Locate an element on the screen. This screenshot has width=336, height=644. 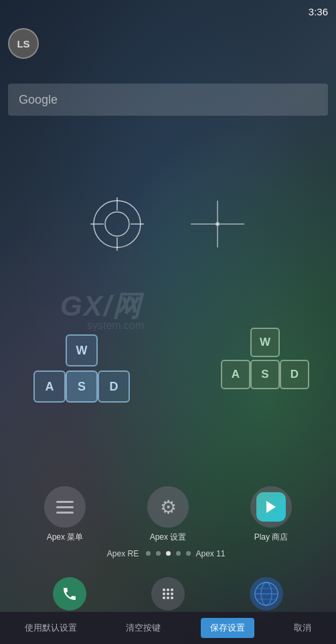
key-s-left: S is located at coordinates (82, 387).